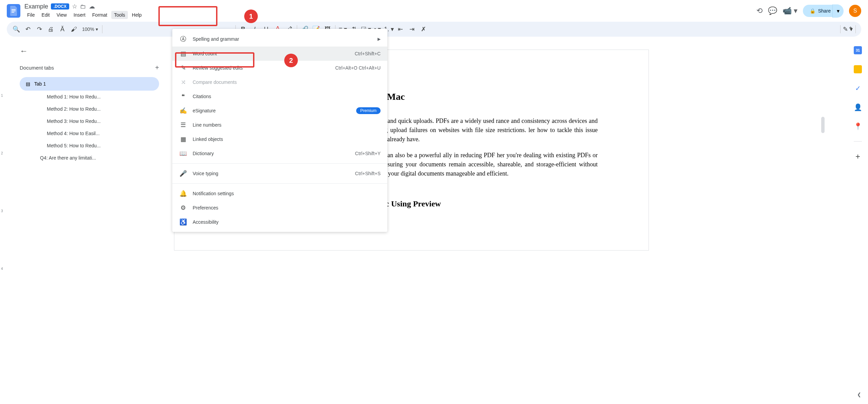 The image size is (868, 404). Describe the element at coordinates (280, 82) in the screenshot. I see `dropdown-compare-documents: ⤨ Compare documents` at that location.